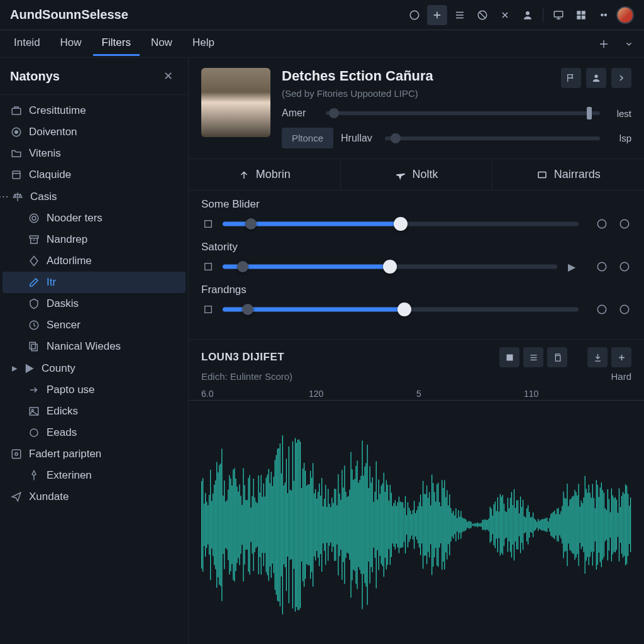 The height and width of the screenshot is (644, 644). Describe the element at coordinates (94, 304) in the screenshot. I see `sidebar-item-daskis: Daskis` at that location.